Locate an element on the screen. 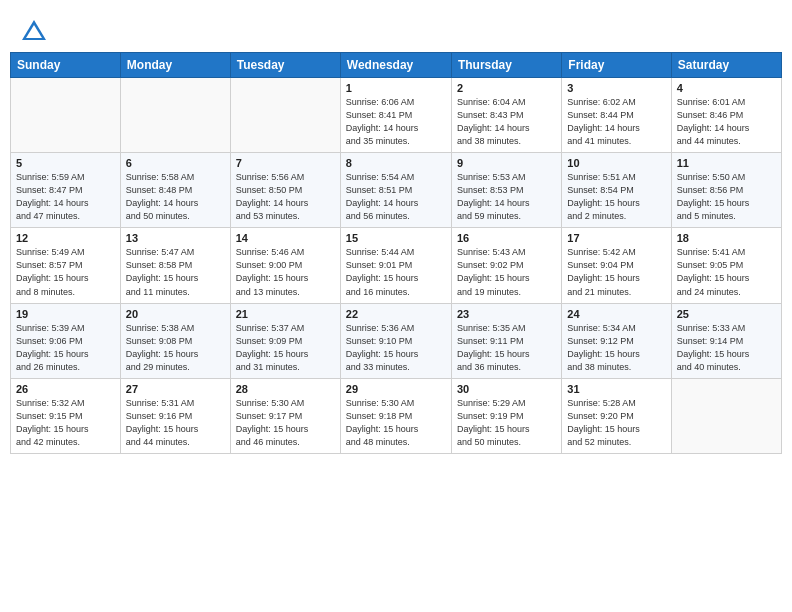  calendar-cell: 12Sunrise: 5:49 AM Sunset: 8:57 PM Dayli… is located at coordinates (66, 266).